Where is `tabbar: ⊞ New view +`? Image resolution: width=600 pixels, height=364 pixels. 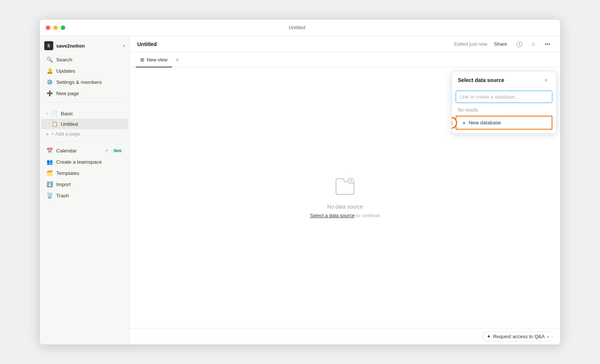
tabbar: ⊞ New view + is located at coordinates (345, 60).